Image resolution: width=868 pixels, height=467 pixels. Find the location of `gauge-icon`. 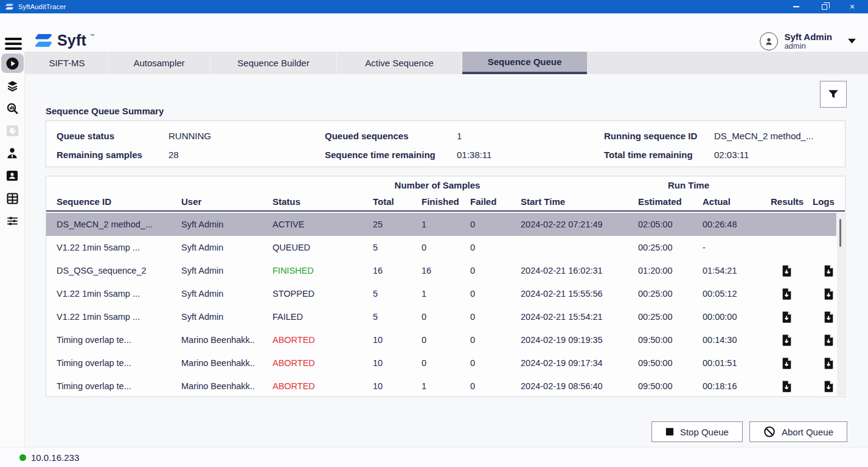

gauge-icon is located at coordinates (12, 131).